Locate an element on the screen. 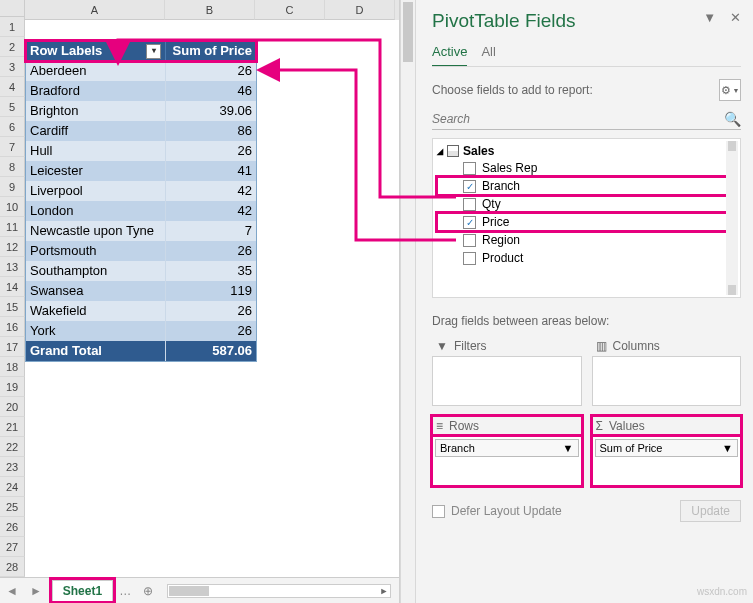  table-node-sales: ◢ Sales is located at coordinates (586, 151).